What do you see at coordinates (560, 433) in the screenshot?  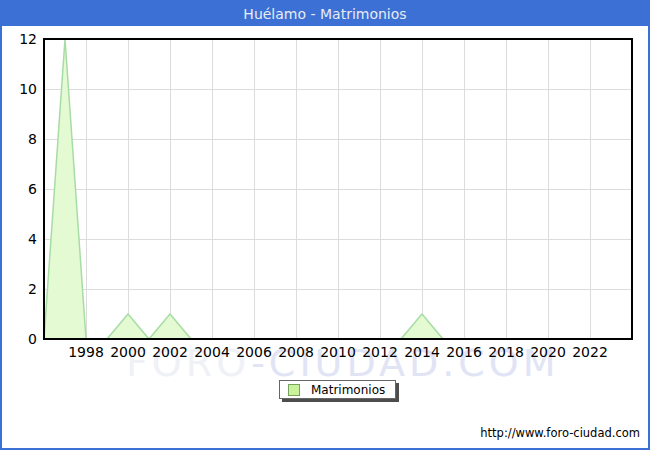 I see `source-url: http://www.foro-ciudad.com` at bounding box center [560, 433].